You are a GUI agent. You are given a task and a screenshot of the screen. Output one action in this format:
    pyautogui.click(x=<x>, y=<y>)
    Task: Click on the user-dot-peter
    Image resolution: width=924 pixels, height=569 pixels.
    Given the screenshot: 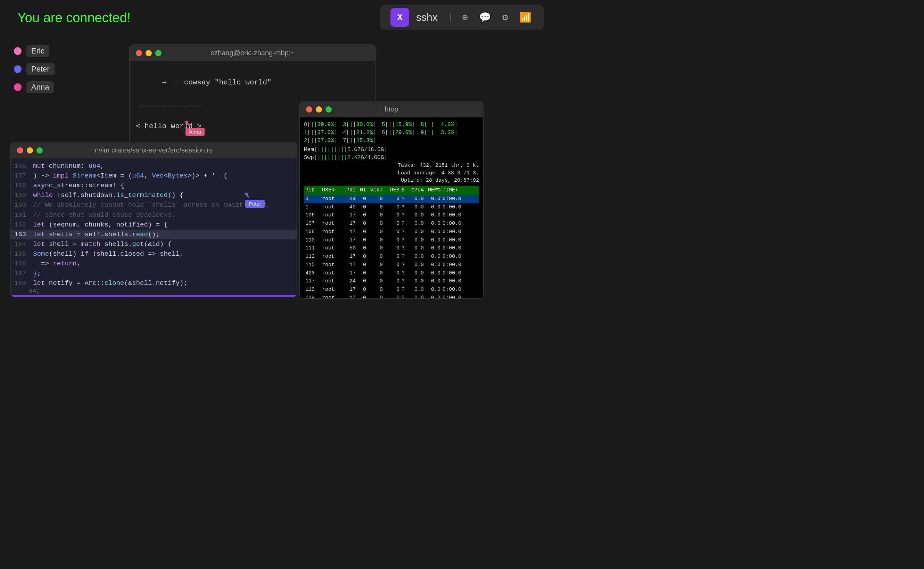 What is the action you would take?
    pyautogui.click(x=18, y=69)
    